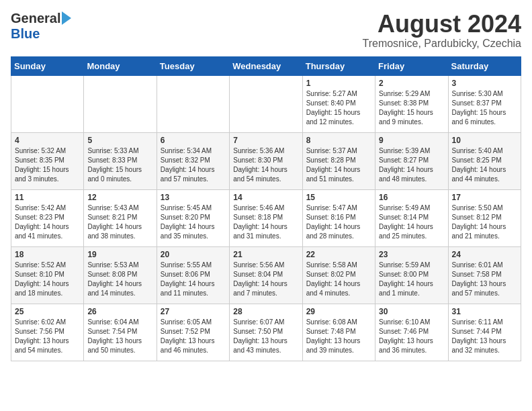  I want to click on day-info: Sunrise: 5:36 AM Sunset: 8:30 PM Dayligh…, so click(266, 165).